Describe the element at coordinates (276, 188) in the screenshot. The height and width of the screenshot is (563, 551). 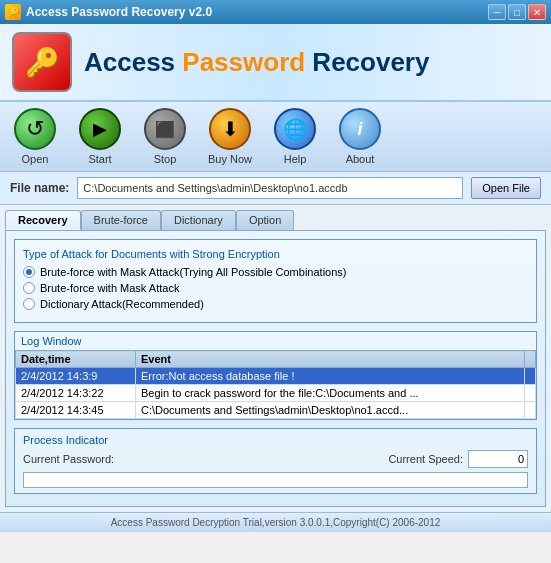
I see `file-row: File name: Open File` at that location.